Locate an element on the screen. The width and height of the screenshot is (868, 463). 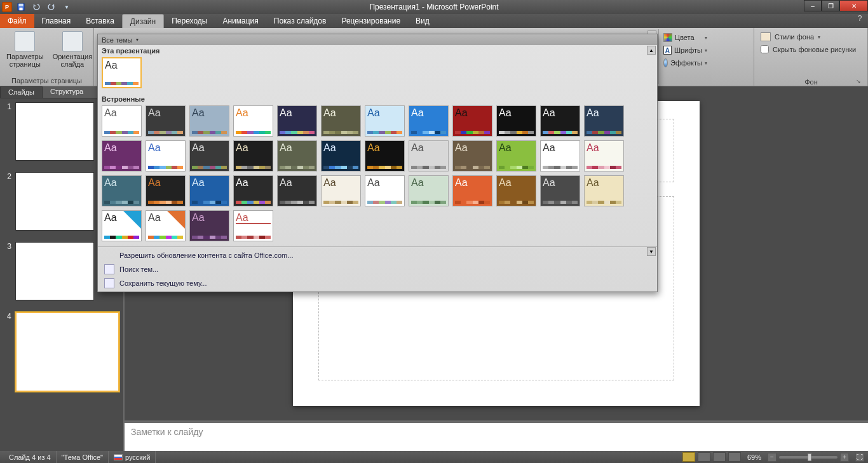
minimize-button: – is located at coordinates (813, 6).